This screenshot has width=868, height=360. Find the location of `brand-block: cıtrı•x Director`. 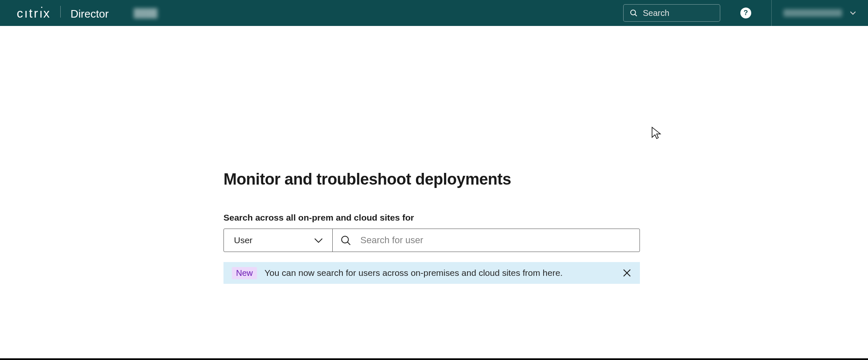

brand-block: cıtrı•x Director is located at coordinates (63, 13).